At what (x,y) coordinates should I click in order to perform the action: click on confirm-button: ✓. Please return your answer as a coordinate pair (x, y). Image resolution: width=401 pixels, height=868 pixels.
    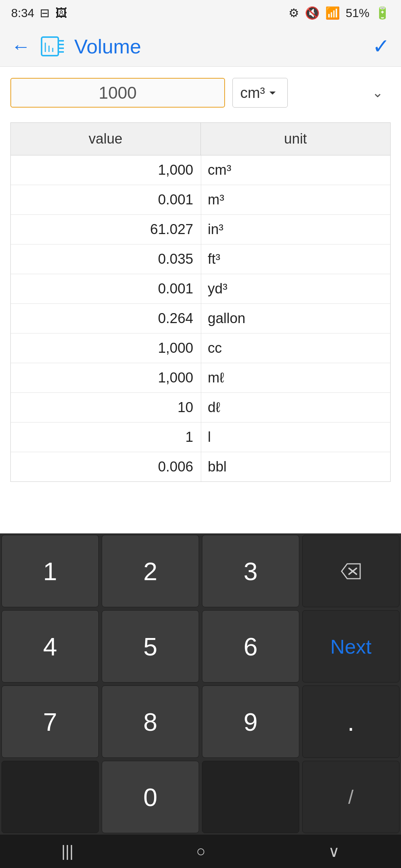
    Looking at the image, I should click on (381, 46).